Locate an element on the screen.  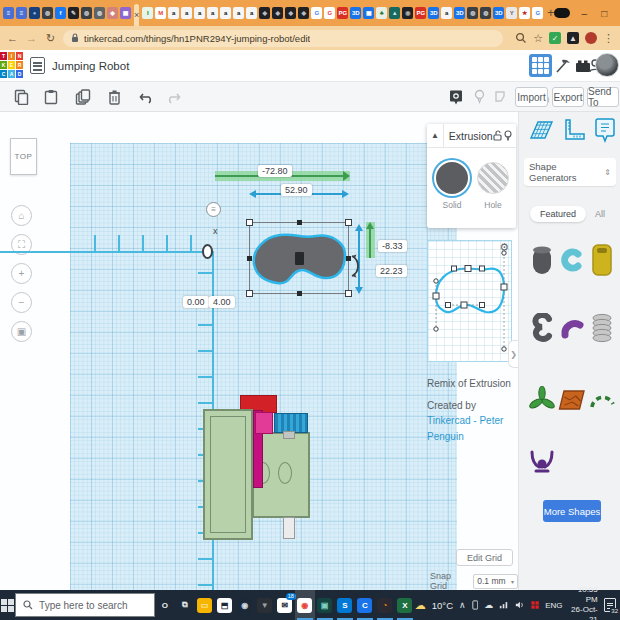
undo-icon is located at coordinates (147, 97).